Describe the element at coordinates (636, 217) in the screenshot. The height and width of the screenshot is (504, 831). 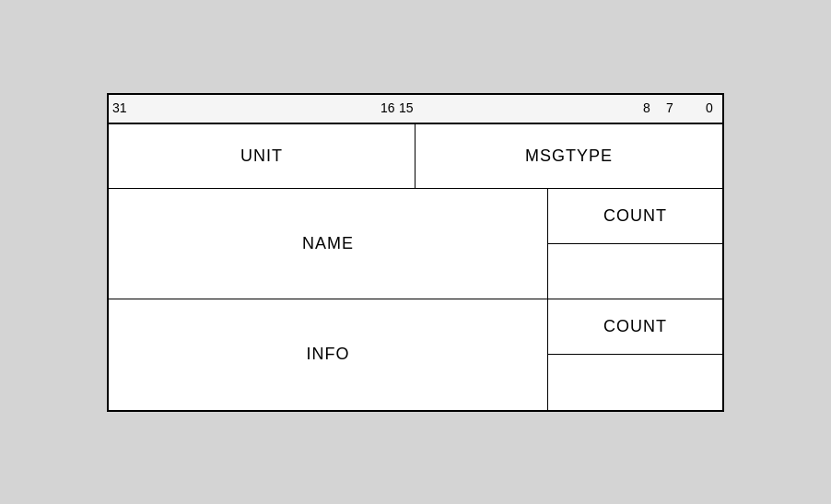
I see `cell-count-row2: COUNT` at that location.